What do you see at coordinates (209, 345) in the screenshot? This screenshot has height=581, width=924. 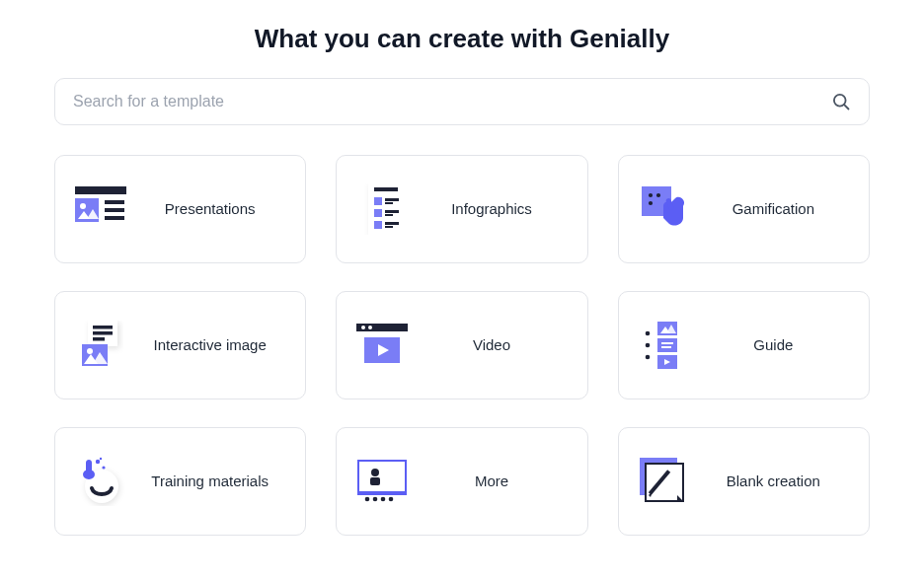 I see `card-label: Interactive image` at bounding box center [209, 345].